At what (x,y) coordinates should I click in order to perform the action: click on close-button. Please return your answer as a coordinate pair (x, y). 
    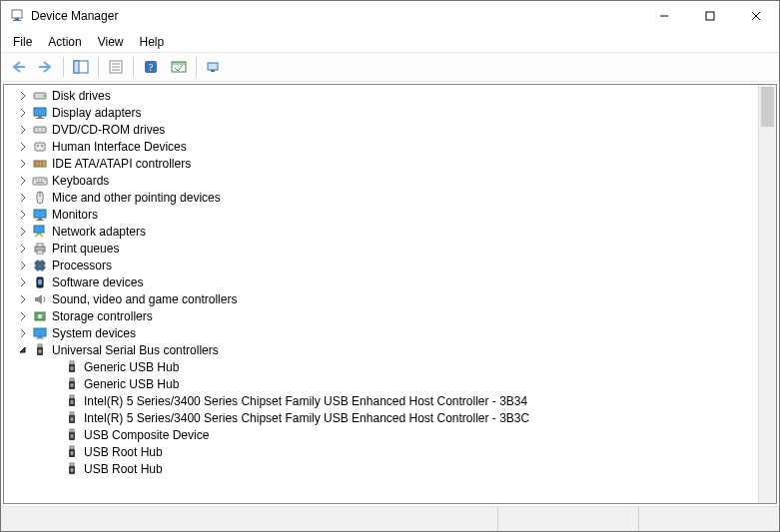
    Looking at the image, I should click on (756, 16).